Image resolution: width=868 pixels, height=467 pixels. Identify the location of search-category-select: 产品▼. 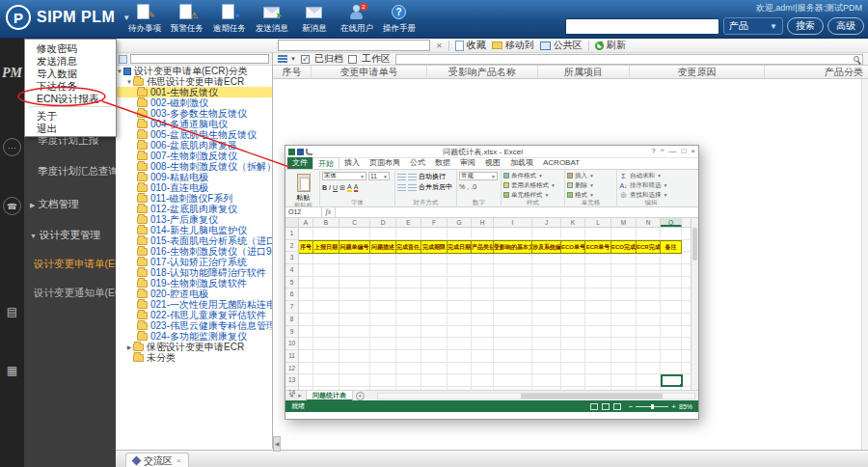
(753, 26).